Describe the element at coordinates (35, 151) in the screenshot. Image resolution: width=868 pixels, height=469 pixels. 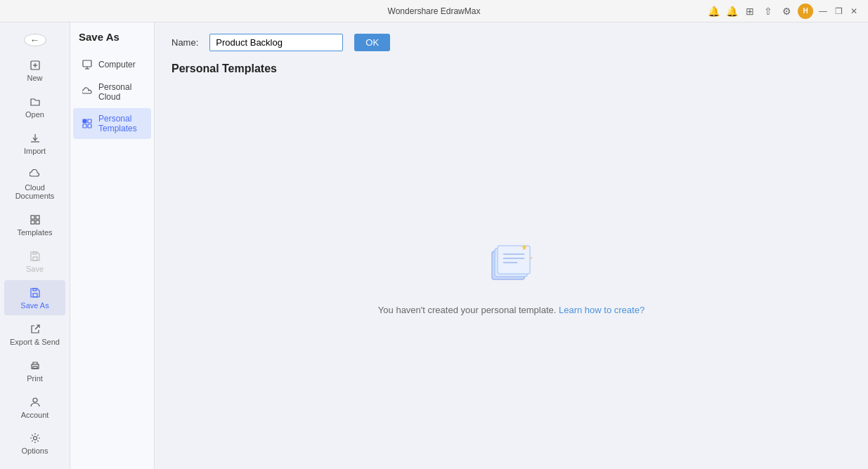
I see `nav-import-label: Import` at that location.